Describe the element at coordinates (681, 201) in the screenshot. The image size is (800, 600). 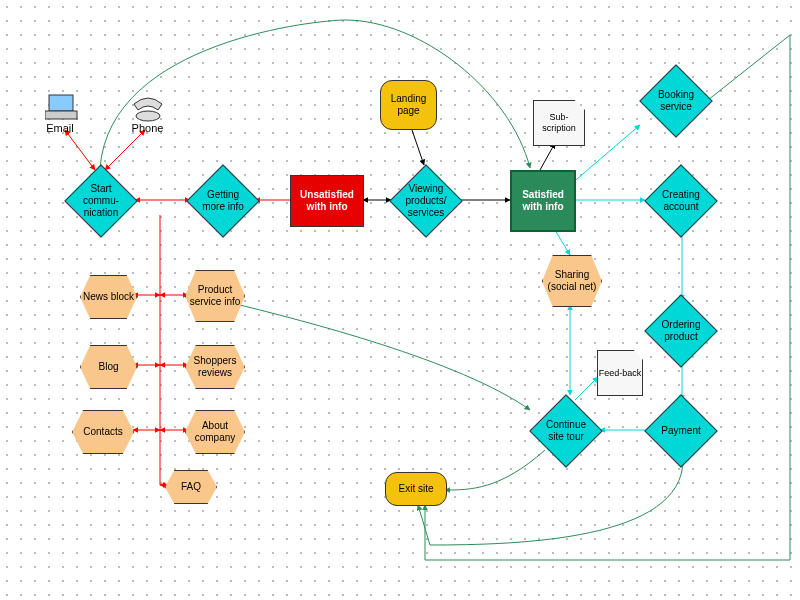
I see `node-label: Creating account` at that location.